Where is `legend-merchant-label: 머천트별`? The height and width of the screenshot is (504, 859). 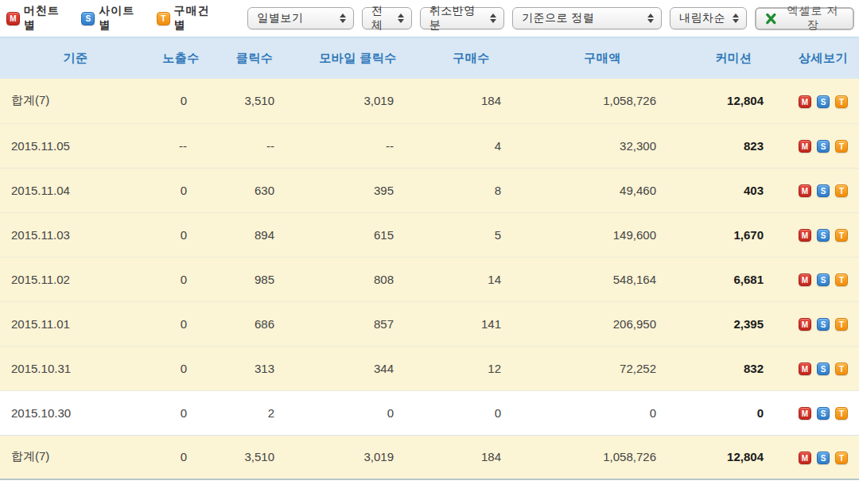
legend-merchant-label: 머천트별 is located at coordinates (48, 18).